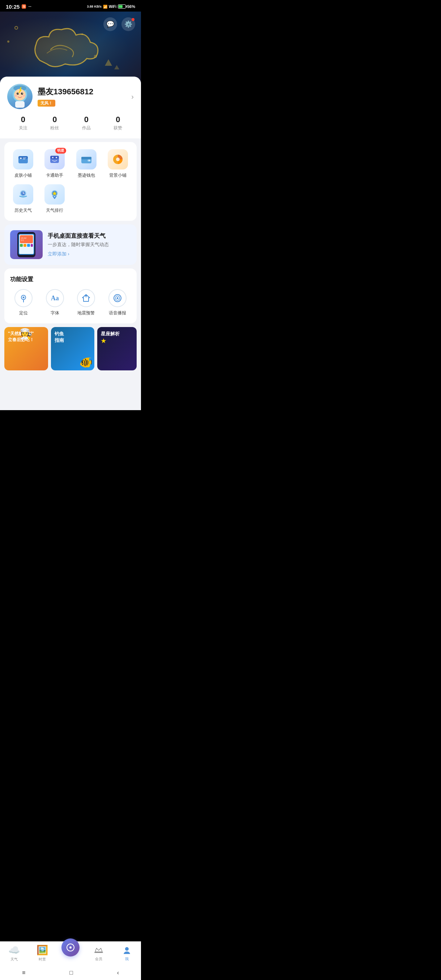  Describe the element at coordinates (86, 298) in the screenshot. I see `earthquake-svg` at that location.